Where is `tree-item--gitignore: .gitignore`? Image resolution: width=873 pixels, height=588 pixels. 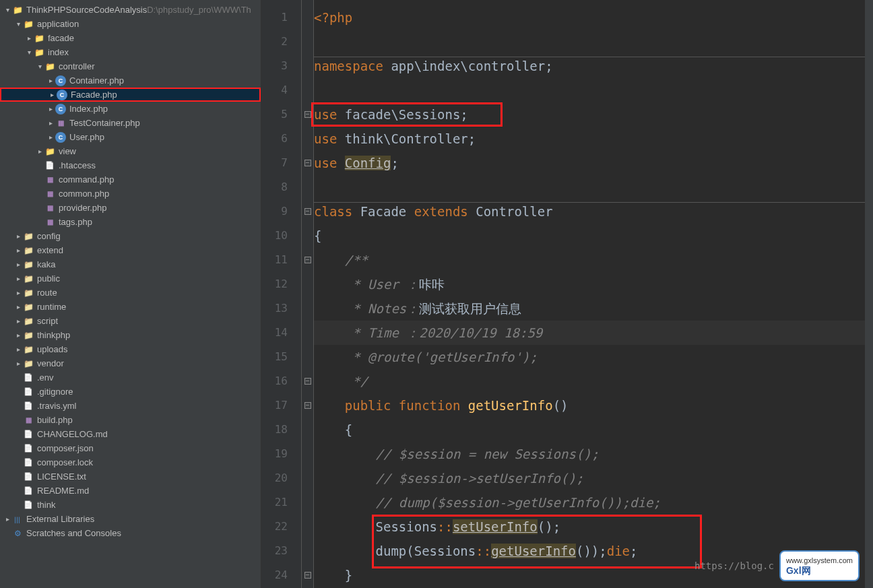 tree-item--gitignore: .gitignore is located at coordinates (131, 392).